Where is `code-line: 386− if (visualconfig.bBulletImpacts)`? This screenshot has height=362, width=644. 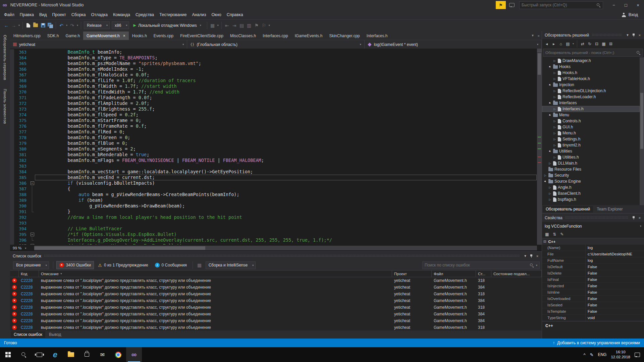 code-line: 386− if (visualconfig.bBulletImpacts) is located at coordinates (274, 183).